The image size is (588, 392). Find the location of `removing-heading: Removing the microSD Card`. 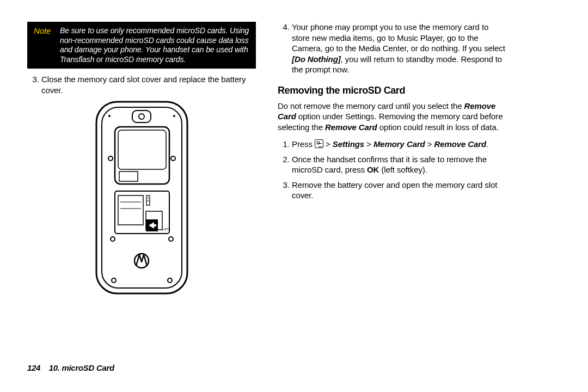

removing-heading: Removing the microSD Card is located at coordinates (392, 90).